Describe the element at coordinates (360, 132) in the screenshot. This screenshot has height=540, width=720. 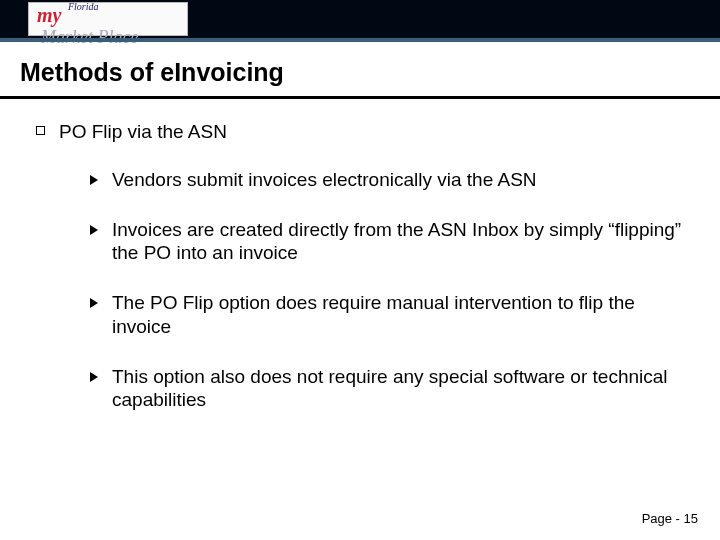
I see `list-item: PO Flip via the ASN` at that location.